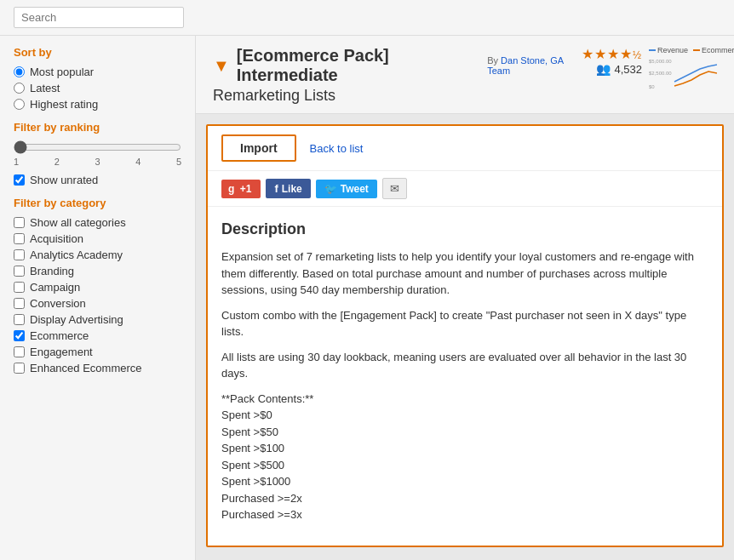 The height and width of the screenshot is (560, 734). Describe the element at coordinates (52, 271) in the screenshot. I see `category-branding-label: Branding` at that location.